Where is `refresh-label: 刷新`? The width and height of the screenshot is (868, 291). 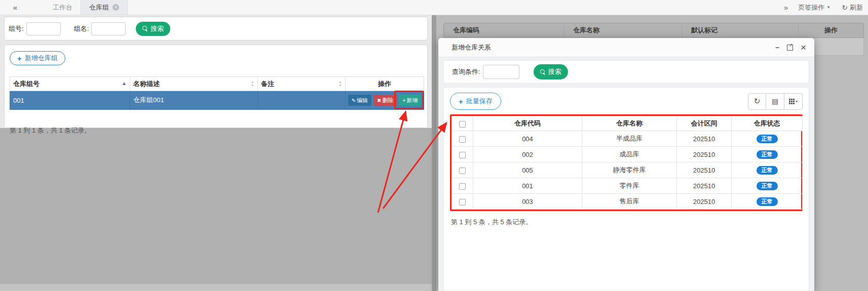 refresh-label: 刷新 is located at coordinates (856, 8).